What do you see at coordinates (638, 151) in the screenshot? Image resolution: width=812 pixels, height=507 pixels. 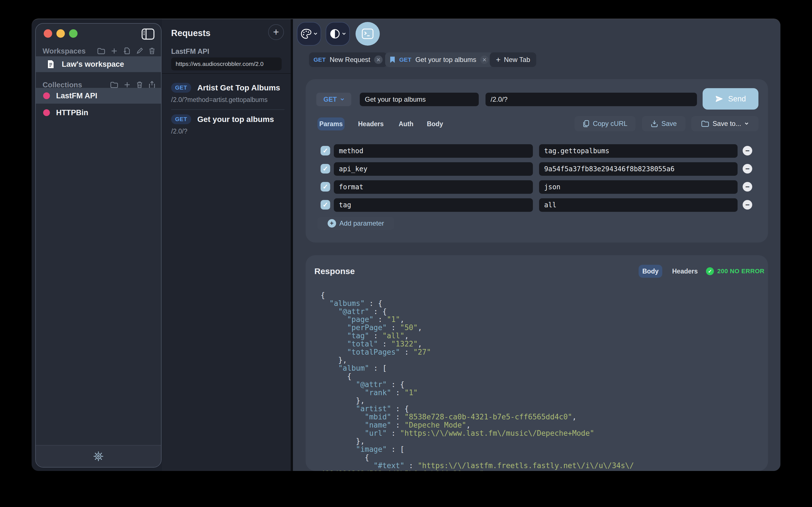 I see `param-value-input: tag.gettopalbums` at bounding box center [638, 151].